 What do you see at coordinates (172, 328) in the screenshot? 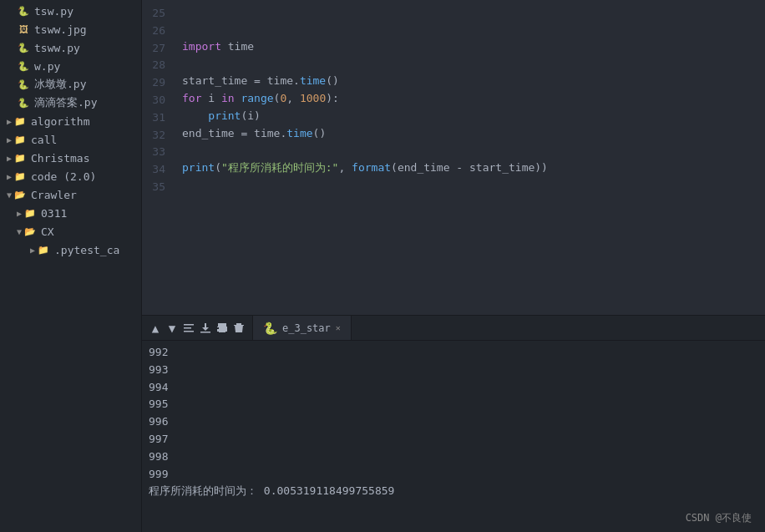
I see `scroll-down-button: ▼` at bounding box center [172, 328].